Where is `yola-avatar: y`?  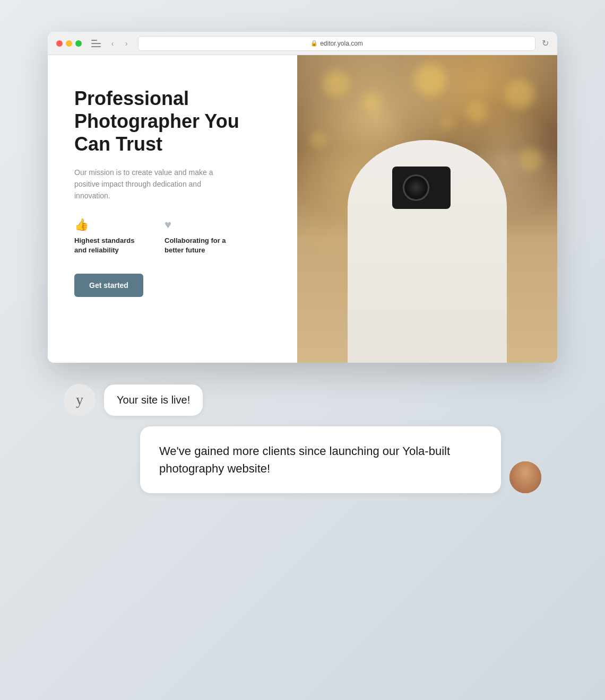
yola-avatar: y is located at coordinates (80, 400).